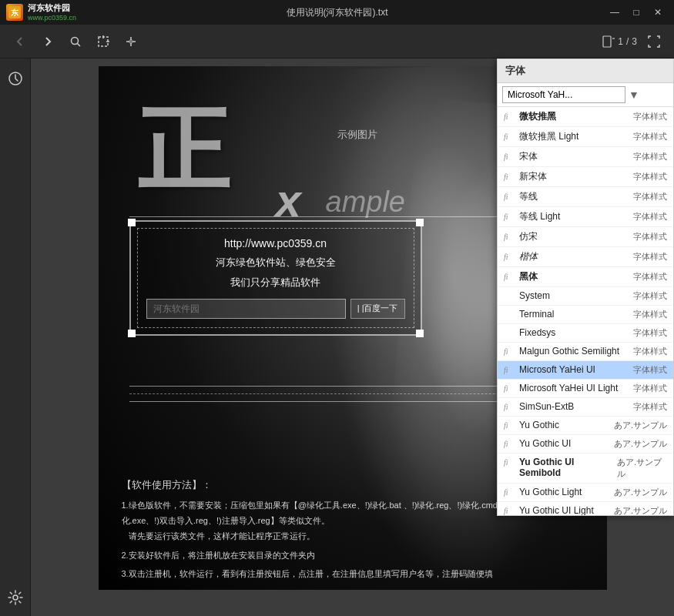  Describe the element at coordinates (658, 12) in the screenshot. I see `close-button: ✕` at that location.